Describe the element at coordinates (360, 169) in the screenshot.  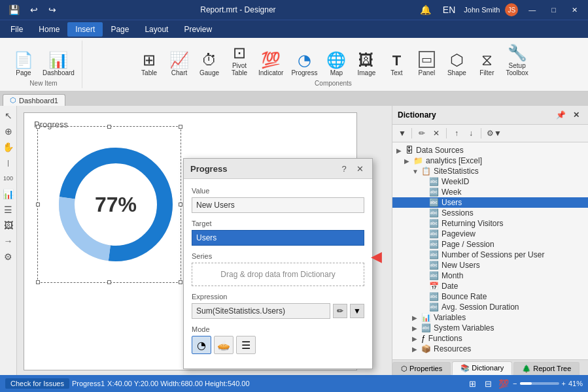
I see `dialog-close-btn: ✕` at that location.